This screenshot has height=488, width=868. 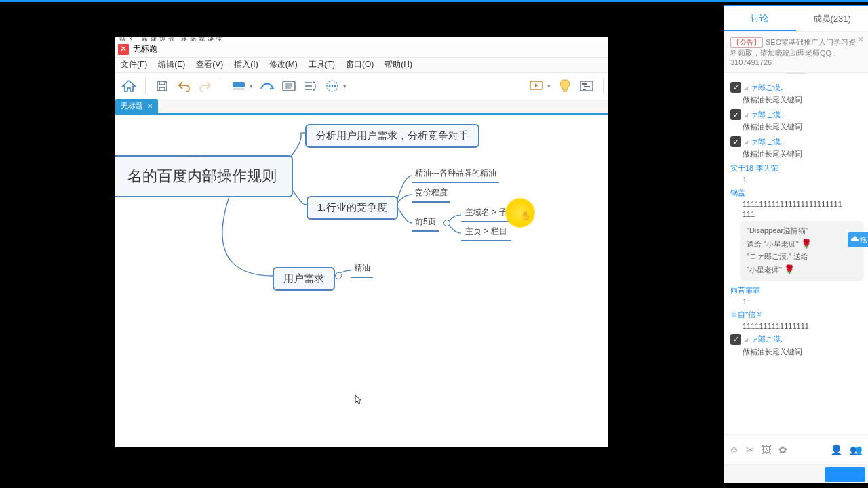 What do you see at coordinates (283, 65) in the screenshot?
I see `menu-modify: 修改(M)` at bounding box center [283, 65].